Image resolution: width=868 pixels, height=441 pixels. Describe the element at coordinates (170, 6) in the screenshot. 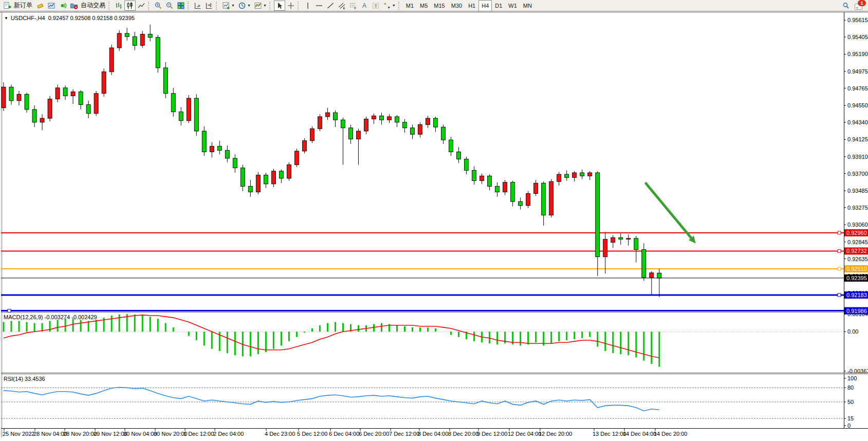

I see `zoom-out-icon` at that location.